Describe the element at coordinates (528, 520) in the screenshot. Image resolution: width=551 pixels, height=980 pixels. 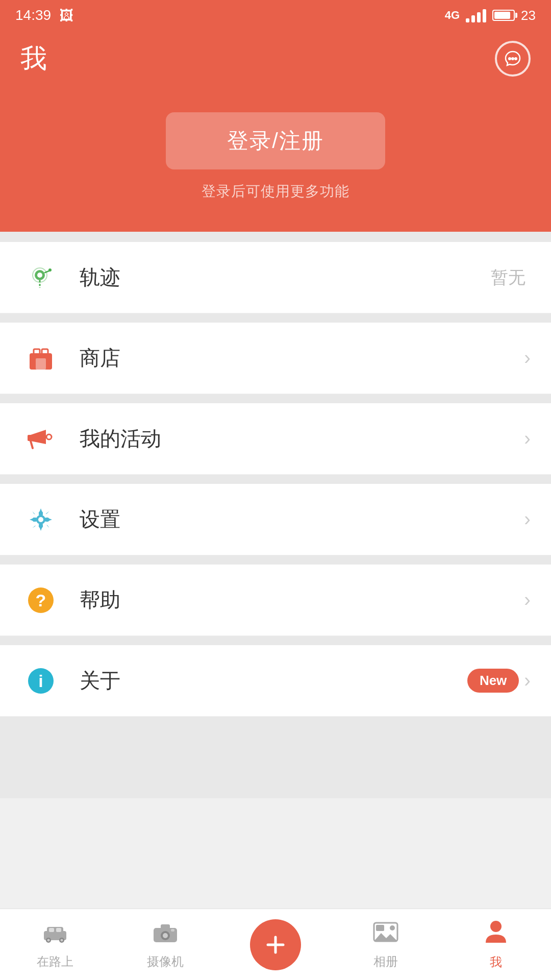
I see `settings-chevron: ›` at that location.